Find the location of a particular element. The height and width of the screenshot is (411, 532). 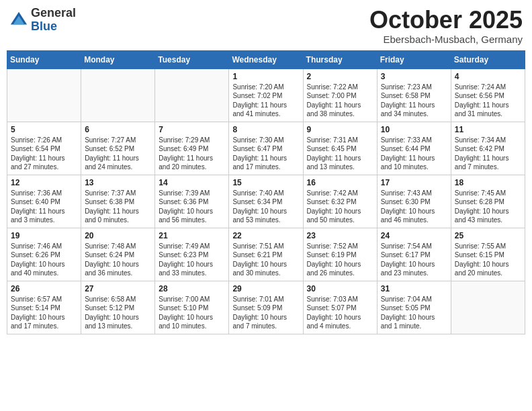

day-number: 13 is located at coordinates (118, 183).